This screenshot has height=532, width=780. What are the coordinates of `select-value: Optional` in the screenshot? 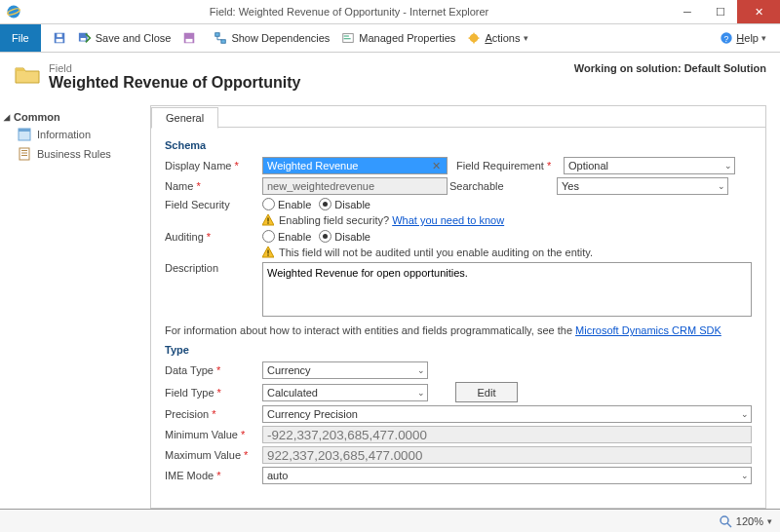 It's located at (589, 166).